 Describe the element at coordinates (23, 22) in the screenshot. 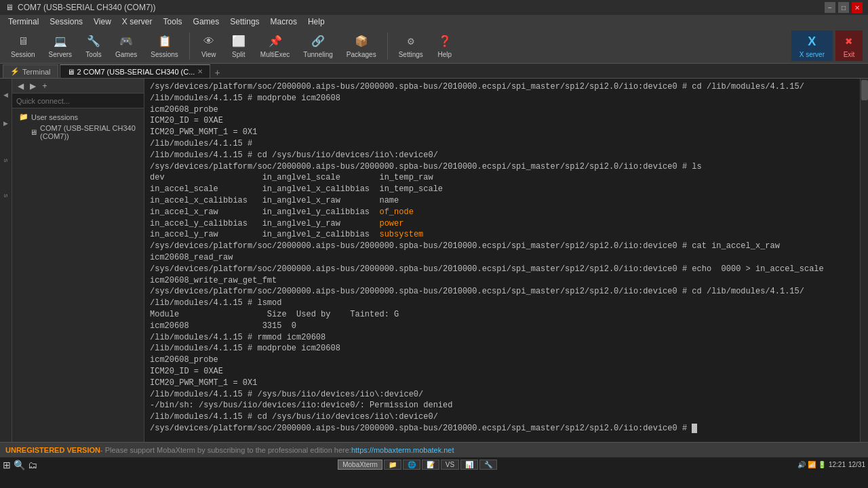

I see `menu-terminal: Terminal` at that location.